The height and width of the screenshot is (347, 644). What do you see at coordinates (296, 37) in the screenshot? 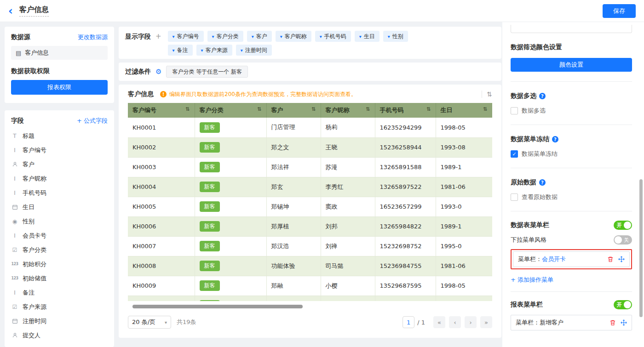
I see `chip-label: 客户昵称` at bounding box center [296, 37].